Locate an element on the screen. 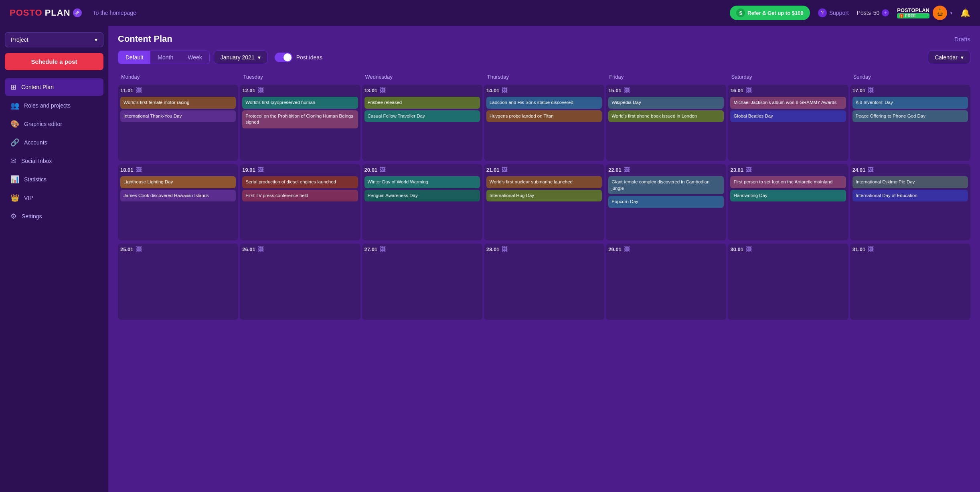 This screenshot has height=492, width=980. posts-plus-button: + is located at coordinates (885, 13).